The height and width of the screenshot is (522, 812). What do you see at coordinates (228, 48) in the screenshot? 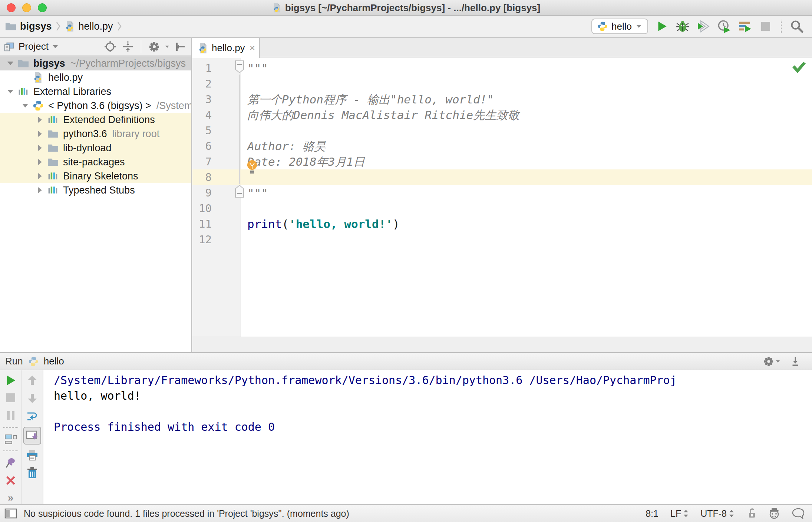
I see `tab-label: hello.py` at bounding box center [228, 48].